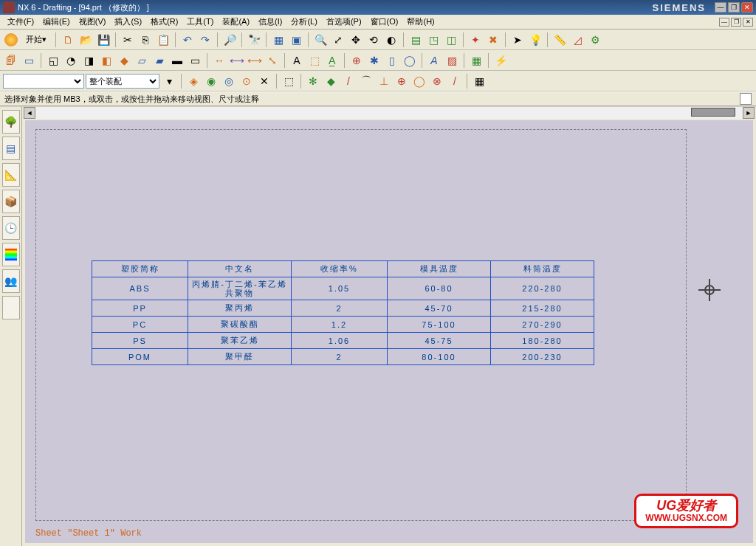 The height and width of the screenshot is (546, 756). Describe the element at coordinates (385, 22) in the screenshot. I see `menu-window: 窗口(O)` at that location.